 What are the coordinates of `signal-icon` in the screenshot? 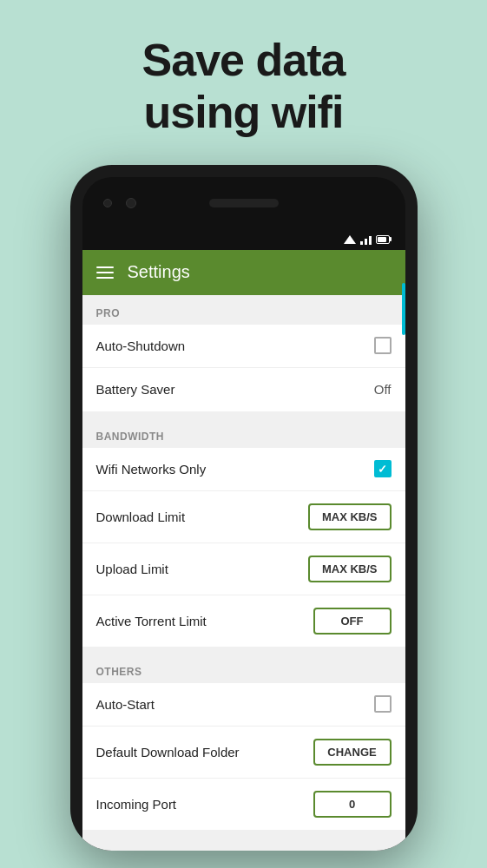 It's located at (366, 240).